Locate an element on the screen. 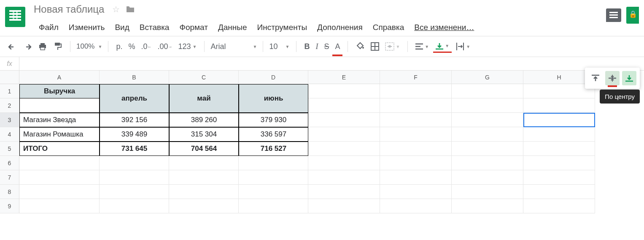 The width and height of the screenshot is (644, 240). cell-C4: 315 304 is located at coordinates (204, 134).